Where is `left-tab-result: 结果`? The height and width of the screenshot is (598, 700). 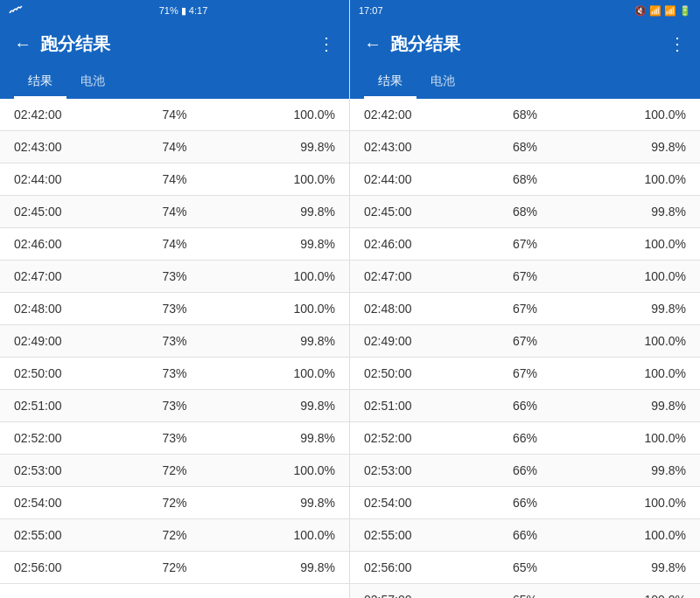
left-tab-result: 结果 is located at coordinates (40, 82).